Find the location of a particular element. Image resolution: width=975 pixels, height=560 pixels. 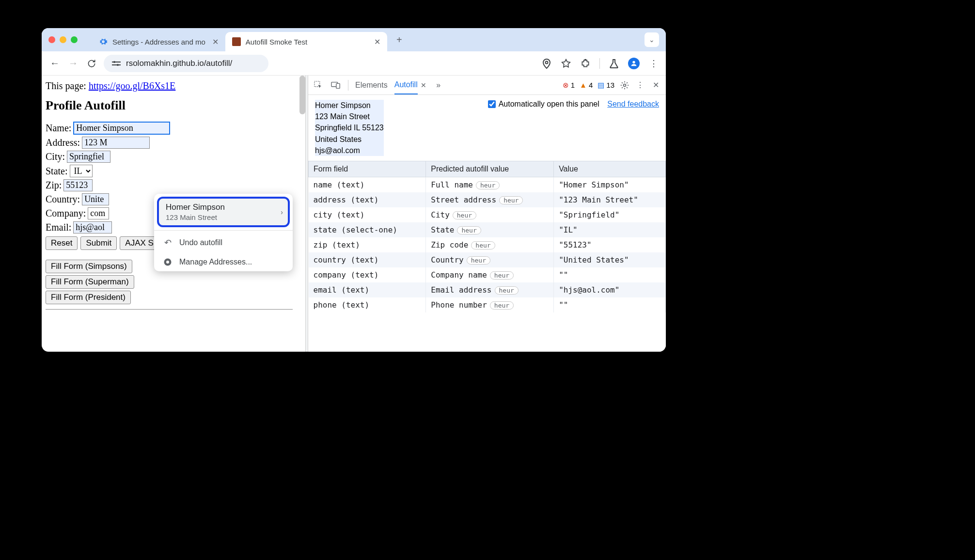

manage-label: Manage Addresses... is located at coordinates (216, 262).